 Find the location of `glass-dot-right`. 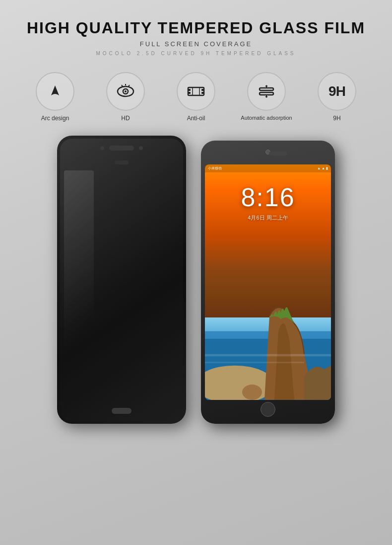

glass-dot-right is located at coordinates (141, 148).